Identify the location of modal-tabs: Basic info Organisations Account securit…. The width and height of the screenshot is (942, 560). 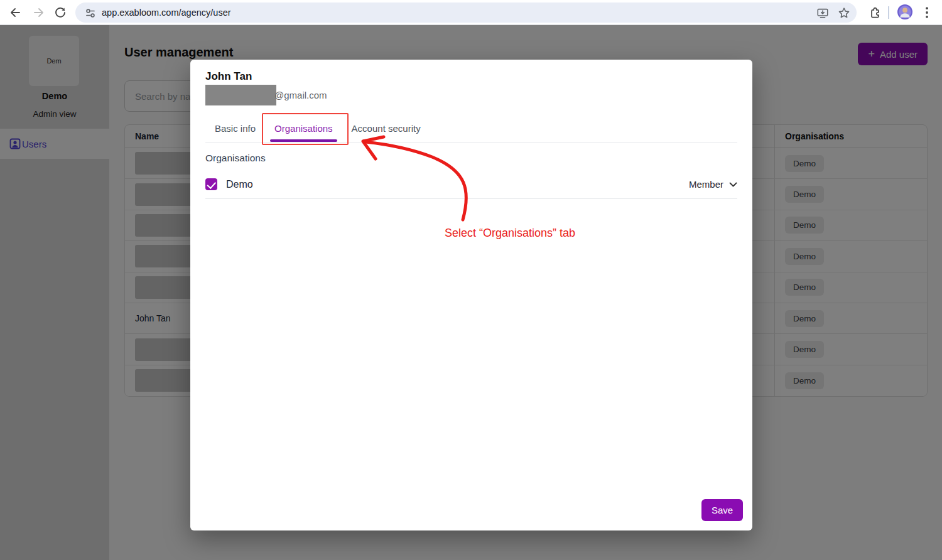
(471, 129).